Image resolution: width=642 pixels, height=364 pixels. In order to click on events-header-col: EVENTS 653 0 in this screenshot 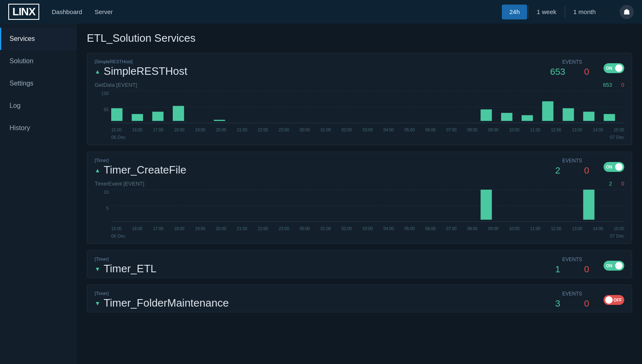, I will do `click(572, 68)`.